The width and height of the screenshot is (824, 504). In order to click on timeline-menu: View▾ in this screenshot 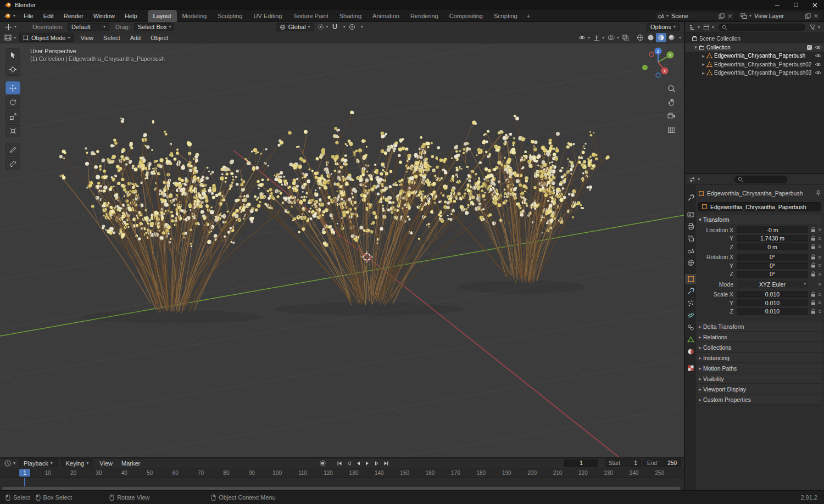, I will do `click(106, 463)`.